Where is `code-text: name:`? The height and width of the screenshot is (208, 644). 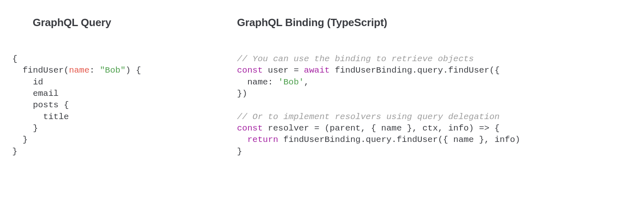
code-text: name: is located at coordinates (257, 82).